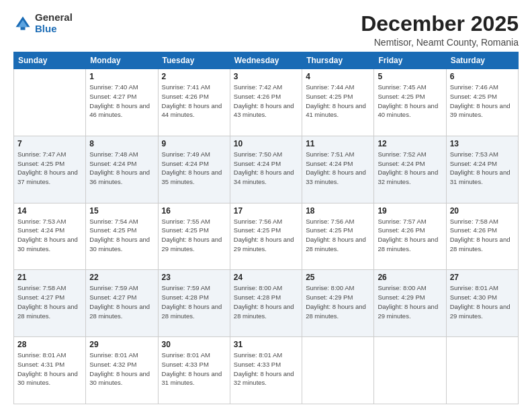 The image size is (532, 411). Describe the element at coordinates (266, 101) in the screenshot. I see `day-info: Sunrise: 7:42 AMSunset: 4:26 PMDaylight:…` at that location.